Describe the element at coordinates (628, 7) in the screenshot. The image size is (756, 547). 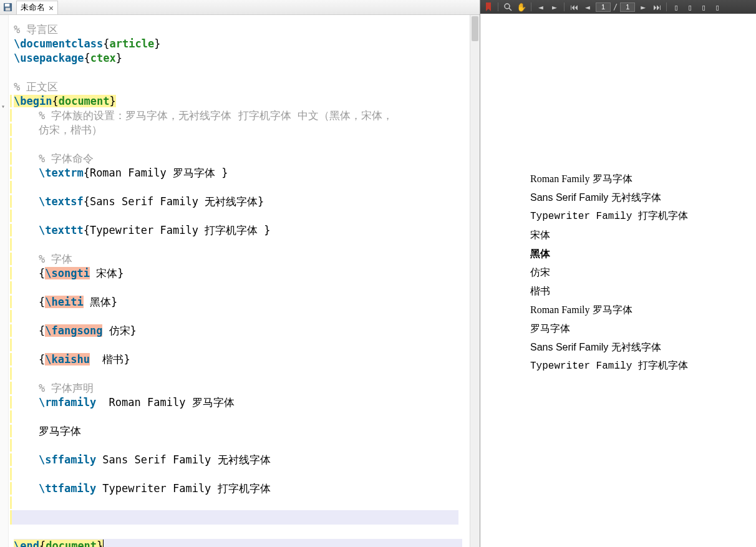
I see `page-total-field` at that location.